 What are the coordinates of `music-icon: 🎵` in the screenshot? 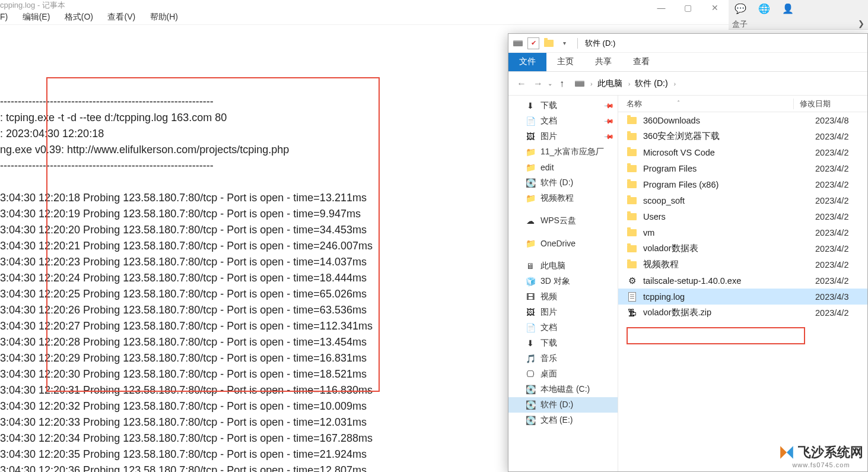 It's located at (530, 359).